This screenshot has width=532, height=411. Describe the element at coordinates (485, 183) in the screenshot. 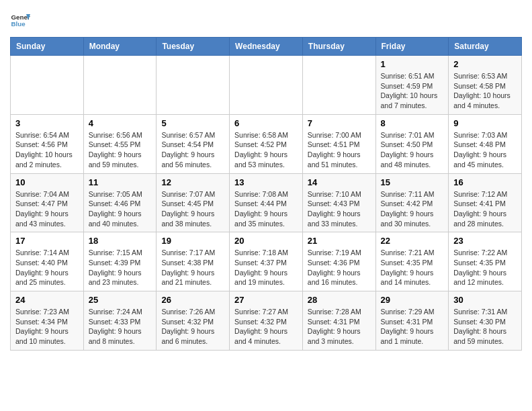

I see `day-number: 16` at that location.